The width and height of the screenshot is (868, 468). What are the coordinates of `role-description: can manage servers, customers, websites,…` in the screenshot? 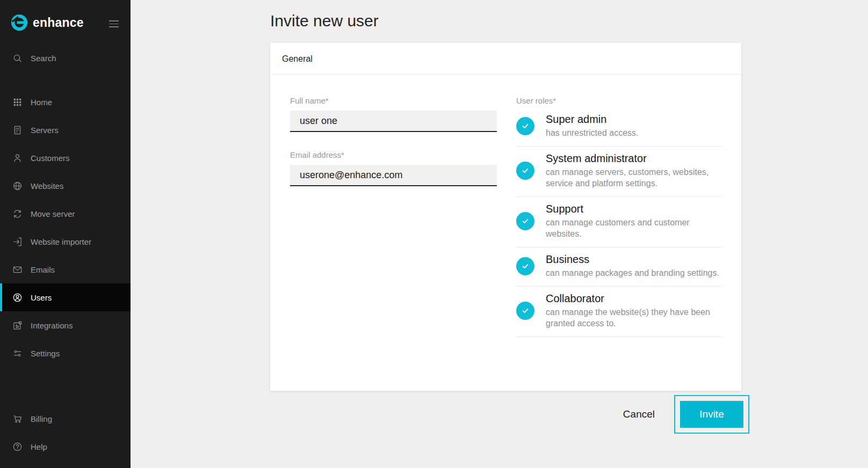 It's located at (634, 178).